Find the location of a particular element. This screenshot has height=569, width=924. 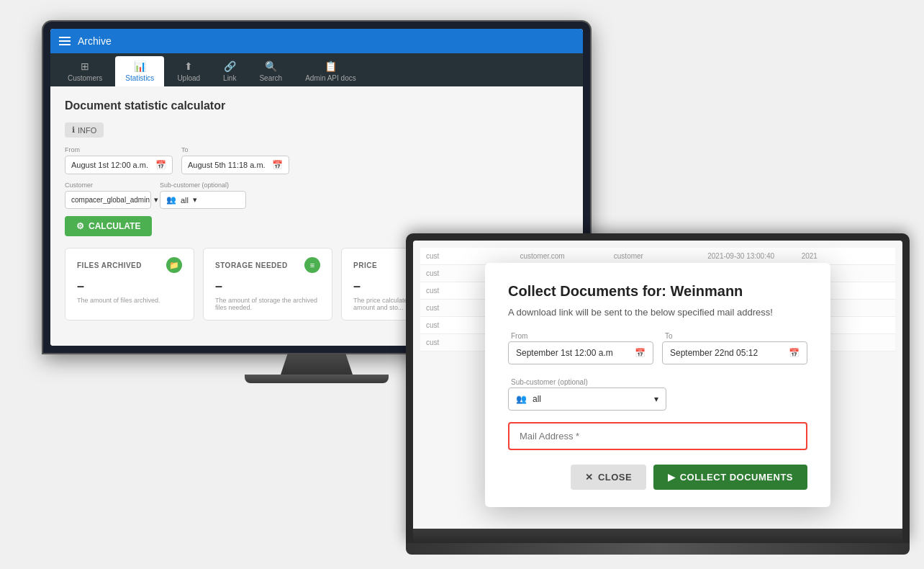

dialog-subcustomer-label: Sub-customer (optional) is located at coordinates (548, 382).